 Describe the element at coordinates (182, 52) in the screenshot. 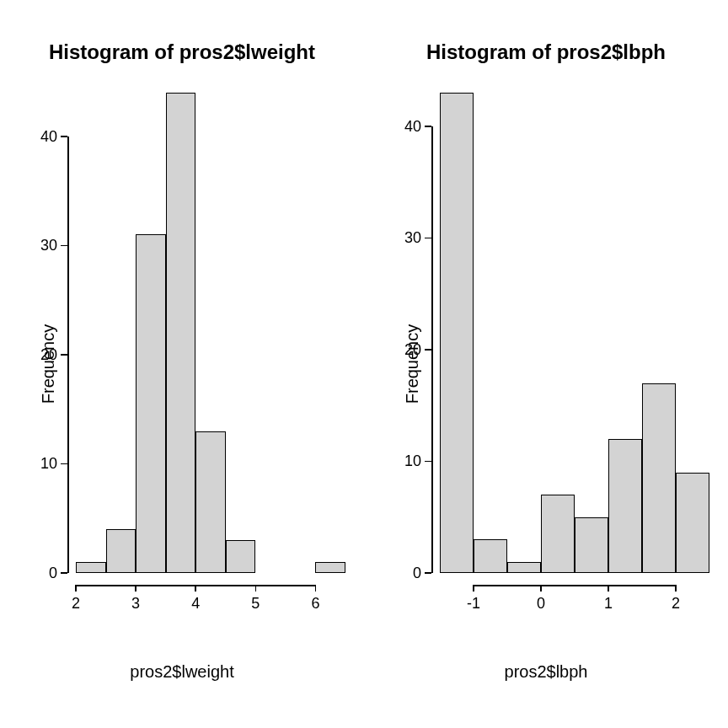

I see `chart-title-left: Histogram of pros2$lweight` at that location.